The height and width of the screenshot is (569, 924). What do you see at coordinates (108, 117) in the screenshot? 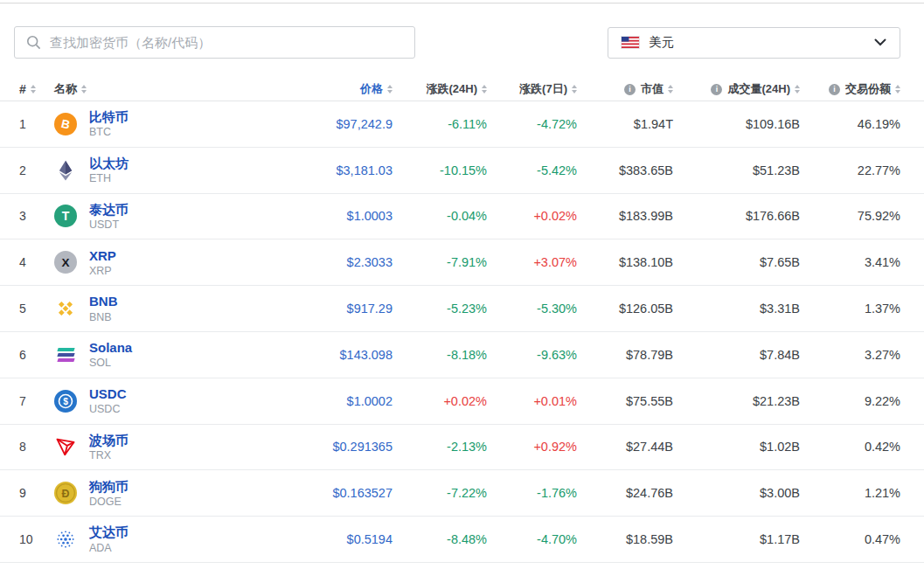
I see `coin-name: 比特币` at bounding box center [108, 117].